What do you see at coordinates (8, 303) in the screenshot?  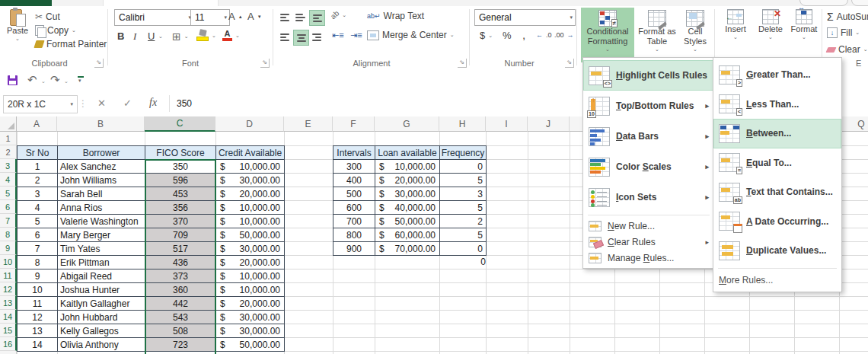 I see `row-header-13: 13` at bounding box center [8, 303].